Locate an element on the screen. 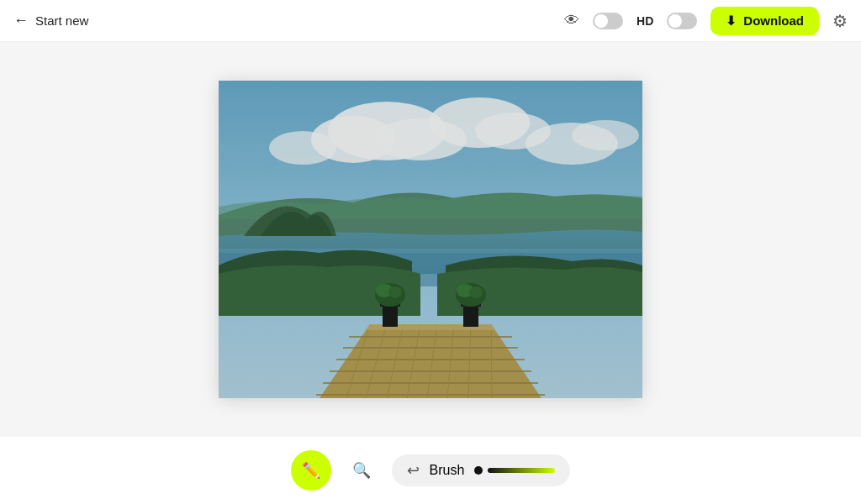 Image resolution: width=861 pixels, height=504 pixels. download-label: Download is located at coordinates (774, 20).